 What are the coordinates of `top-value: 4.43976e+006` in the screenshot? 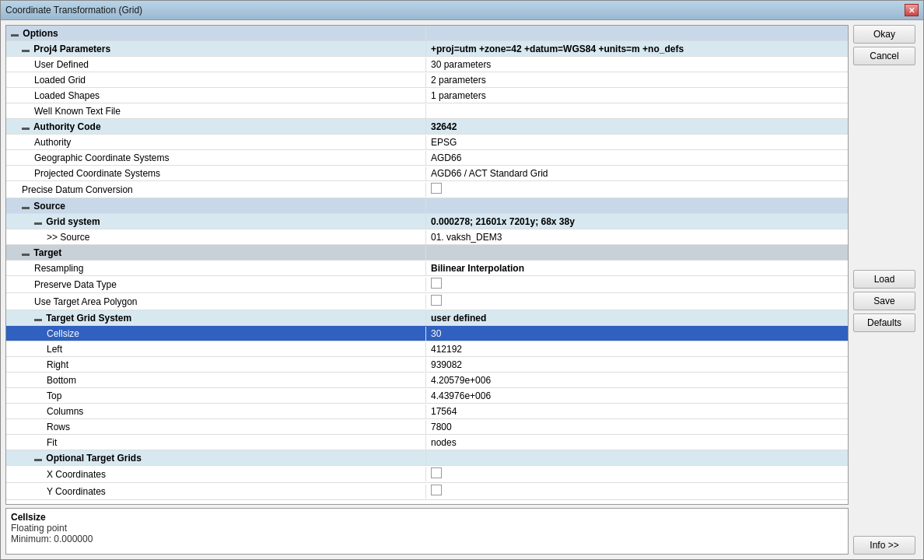 It's located at (637, 396).